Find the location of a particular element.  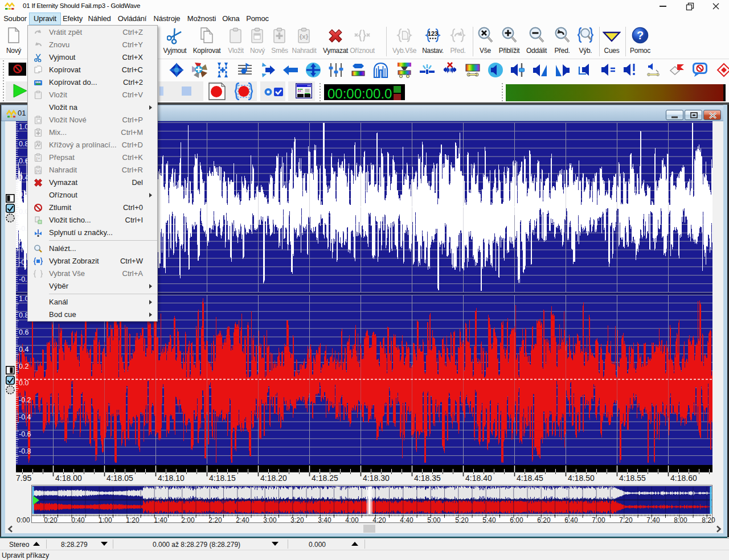

svg-text: {x} is located at coordinates (38, 171).